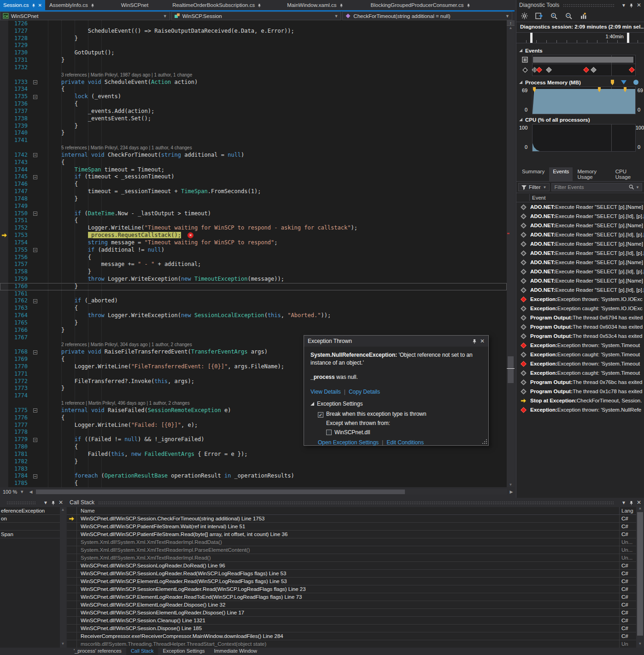 The height and width of the screenshot is (655, 644). Describe the element at coordinates (253, 163) in the screenshot. I see `code-line: 1743 {` at that location.